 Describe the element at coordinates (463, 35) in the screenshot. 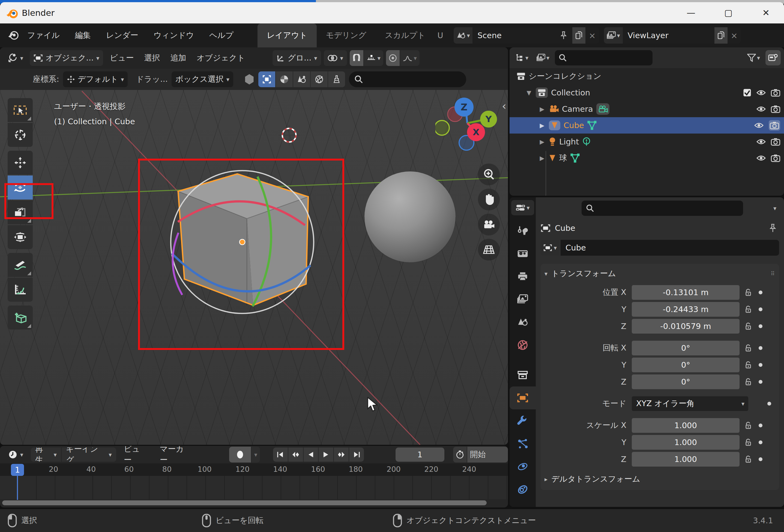

I see `scene-browse-button: ▾` at that location.